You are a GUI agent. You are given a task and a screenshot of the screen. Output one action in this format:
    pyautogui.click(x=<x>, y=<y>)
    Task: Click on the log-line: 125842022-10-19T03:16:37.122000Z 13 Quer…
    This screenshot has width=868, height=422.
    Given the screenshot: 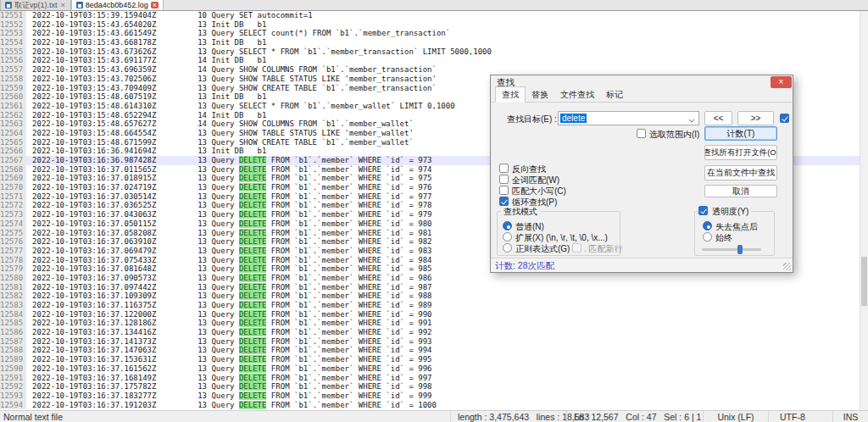 What is the action you would take?
    pyautogui.click(x=430, y=315)
    